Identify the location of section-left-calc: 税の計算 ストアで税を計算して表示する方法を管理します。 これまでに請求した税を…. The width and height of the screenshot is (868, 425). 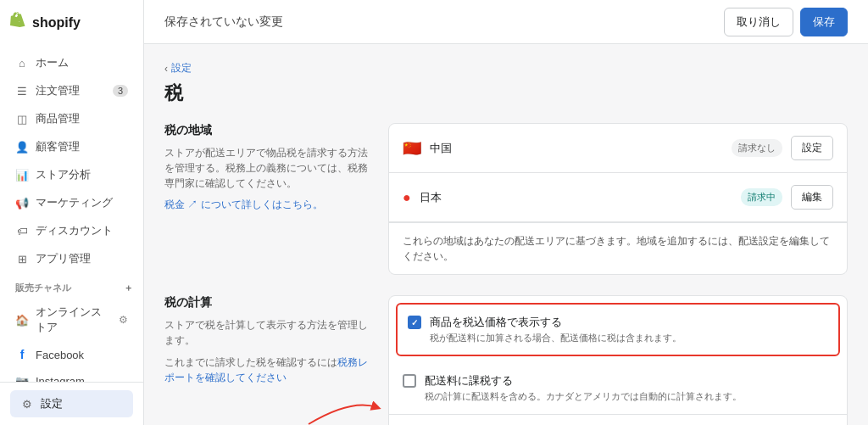
(266, 360).